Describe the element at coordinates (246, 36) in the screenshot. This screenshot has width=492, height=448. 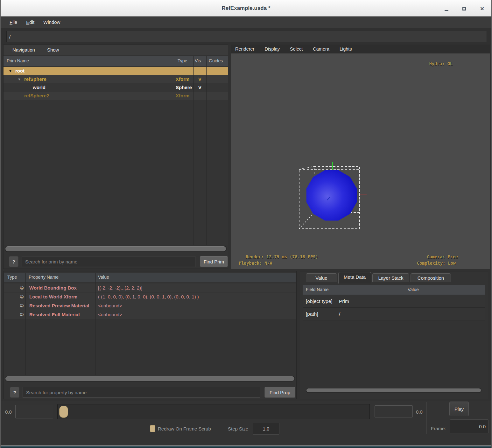
I see `path-bar` at that location.